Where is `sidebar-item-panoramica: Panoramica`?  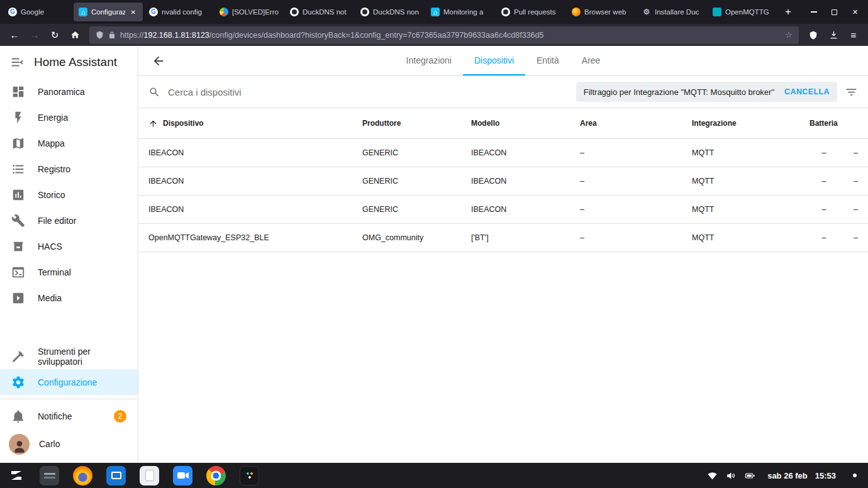
sidebar-item-panoramica: Panoramica is located at coordinates (69, 92).